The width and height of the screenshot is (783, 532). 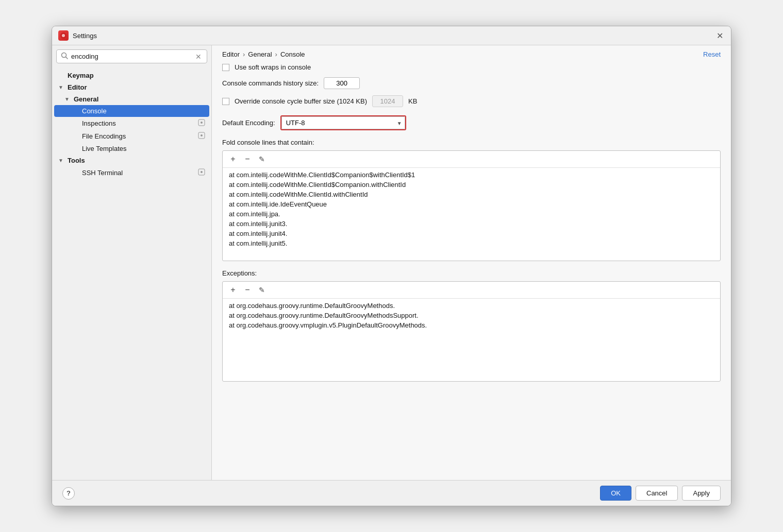 What do you see at coordinates (244, 55) in the screenshot?
I see `breadcrumb-sep-1: ›` at bounding box center [244, 55].